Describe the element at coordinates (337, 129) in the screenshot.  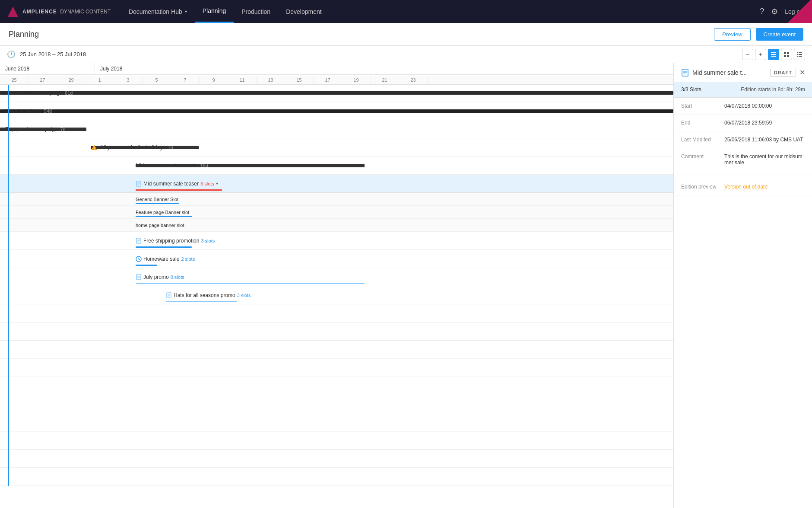
I see `row-popup-sales: Popup sales campaign 7d` at that location.